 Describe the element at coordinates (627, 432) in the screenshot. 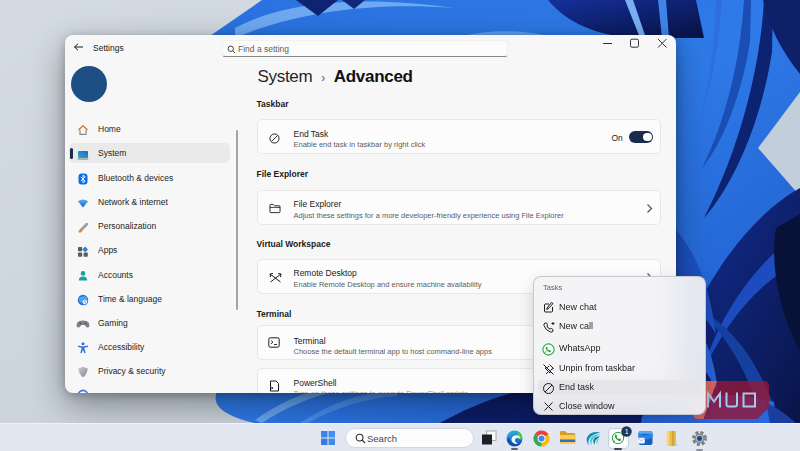

I see `svg-text: 1` at that location.